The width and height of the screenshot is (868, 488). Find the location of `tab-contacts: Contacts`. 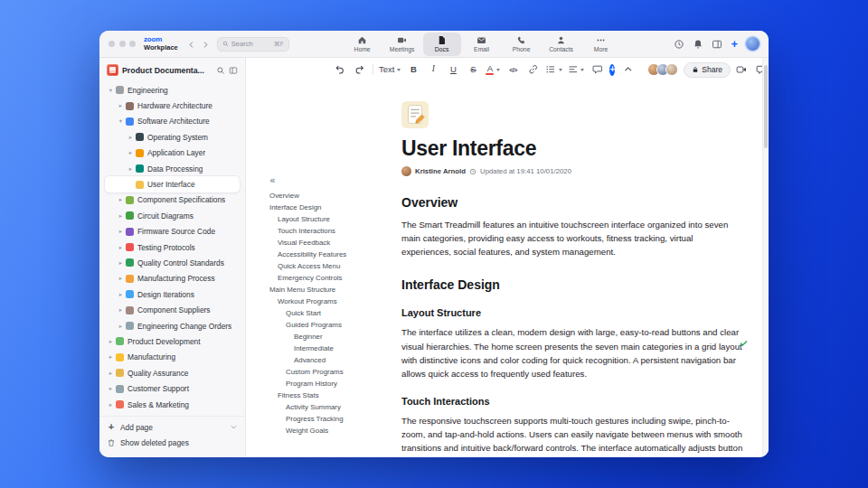

tab-contacts: Contacts is located at coordinates (561, 44).